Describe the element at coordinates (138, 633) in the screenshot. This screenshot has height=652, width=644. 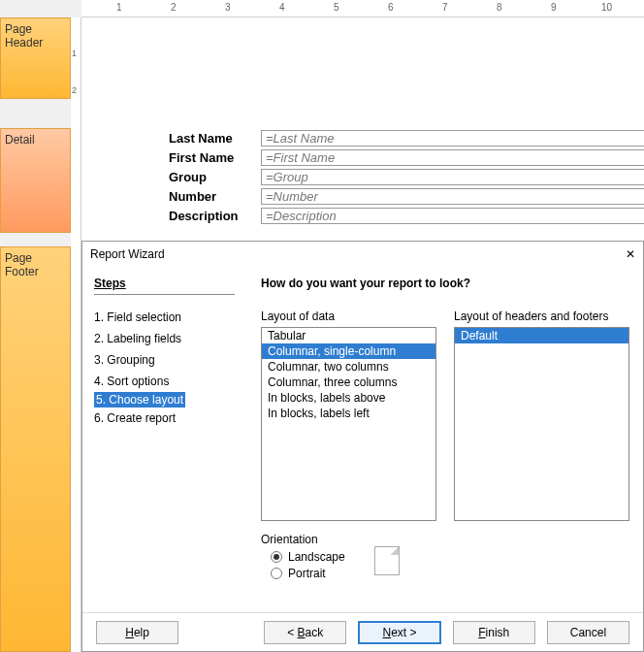
I see `help-button: Help` at that location.